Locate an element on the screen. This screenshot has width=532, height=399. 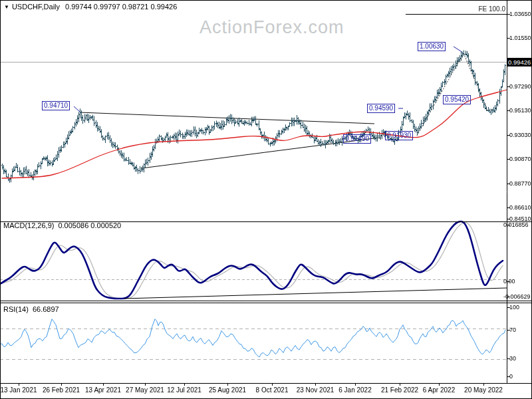
date-label: 12 Jul 2021 is located at coordinates (184, 390).